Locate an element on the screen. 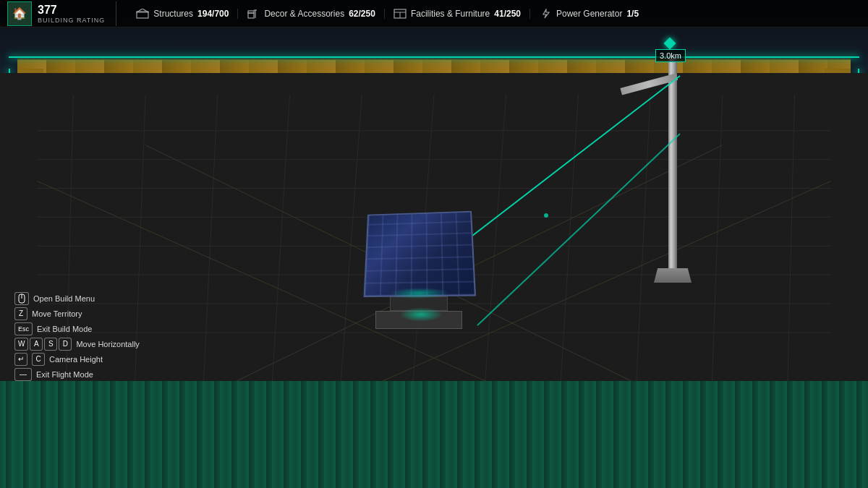 Image resolution: width=868 pixels, height=488 pixels. exit-flight-label: Exit Flight Mode is located at coordinates (65, 374).